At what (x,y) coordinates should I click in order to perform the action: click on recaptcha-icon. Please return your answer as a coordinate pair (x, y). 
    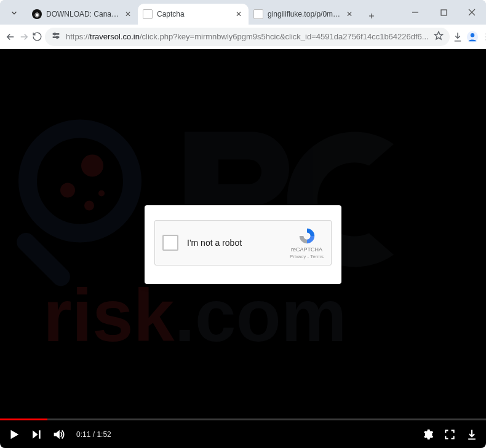
    Looking at the image, I should click on (307, 236).